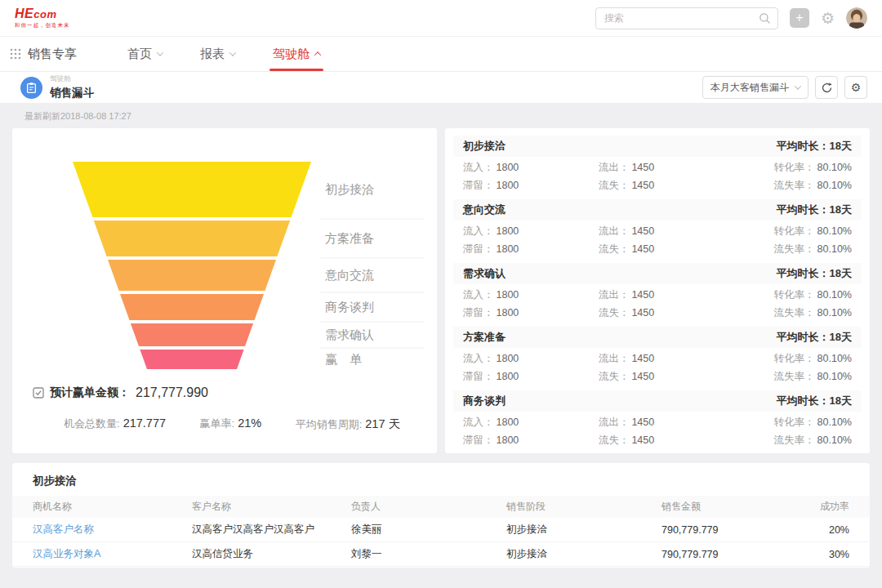  I want to click on stage-metric: 流失率：80.10%, so click(793, 250).